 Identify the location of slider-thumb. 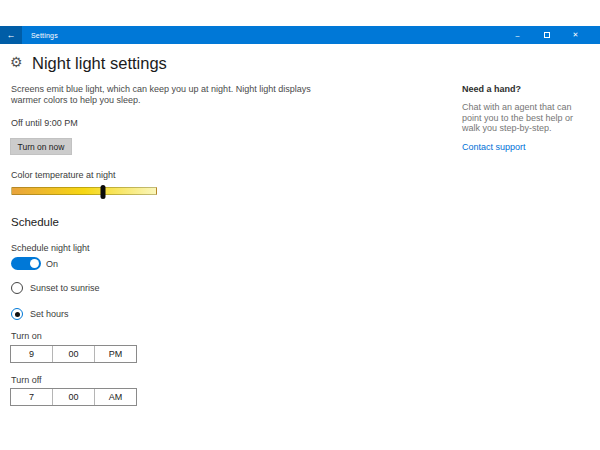
(102, 192).